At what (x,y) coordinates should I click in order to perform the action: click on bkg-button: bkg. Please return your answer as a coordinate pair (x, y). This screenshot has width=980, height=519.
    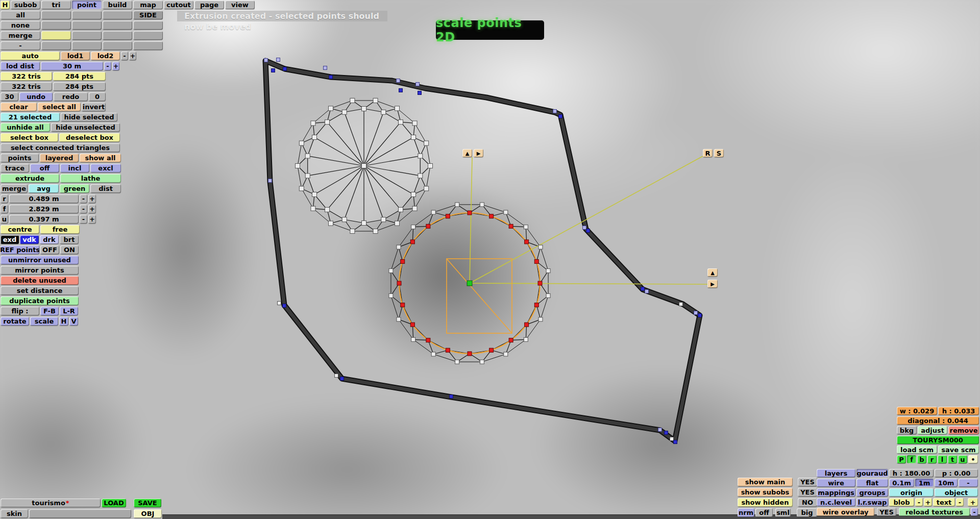
    Looking at the image, I should click on (906, 430).